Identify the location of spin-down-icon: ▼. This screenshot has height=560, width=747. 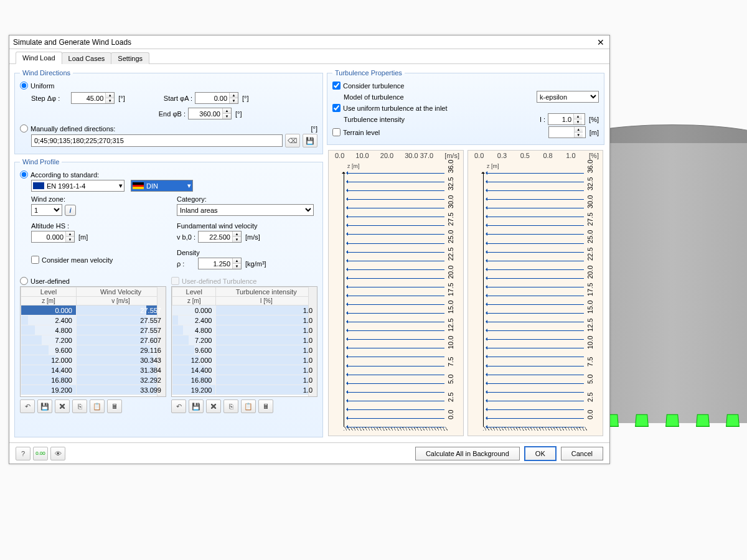
(110, 101).